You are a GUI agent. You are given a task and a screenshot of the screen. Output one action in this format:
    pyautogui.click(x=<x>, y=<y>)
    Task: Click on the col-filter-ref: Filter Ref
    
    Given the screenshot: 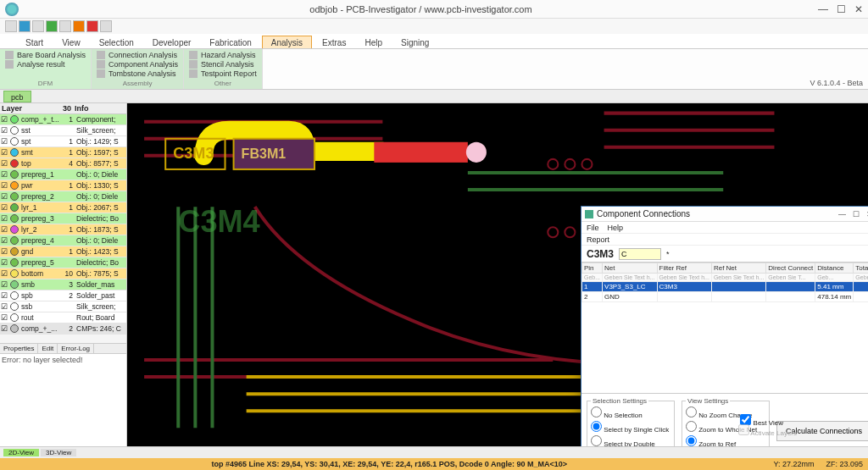 What is the action you would take?
    pyautogui.click(x=684, y=268)
    